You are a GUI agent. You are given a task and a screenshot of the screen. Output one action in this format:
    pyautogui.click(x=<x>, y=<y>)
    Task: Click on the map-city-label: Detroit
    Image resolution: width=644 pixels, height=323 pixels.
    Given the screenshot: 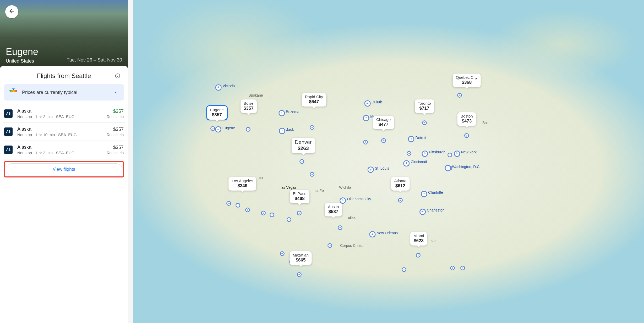 What is the action you would take?
    pyautogui.click(x=417, y=139)
    